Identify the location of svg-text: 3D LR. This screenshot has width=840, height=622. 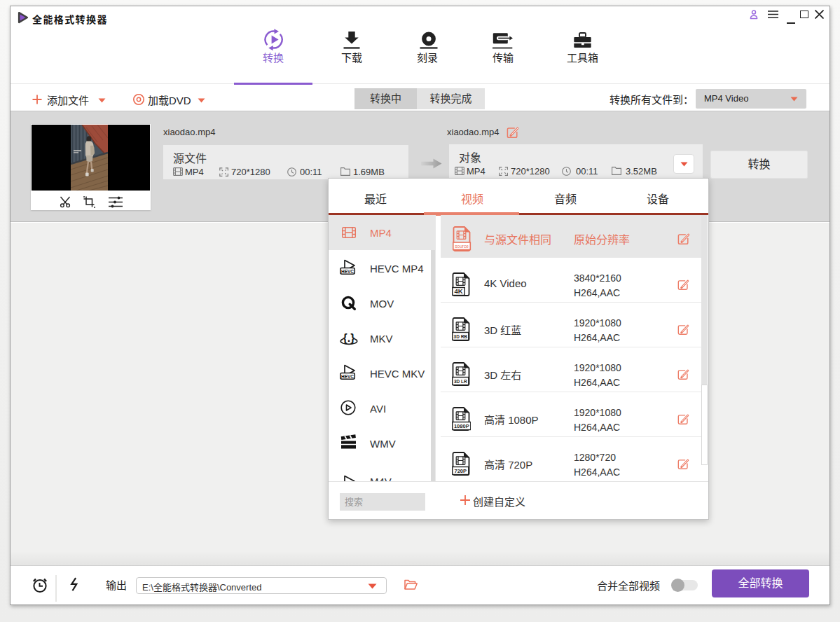
(461, 381).